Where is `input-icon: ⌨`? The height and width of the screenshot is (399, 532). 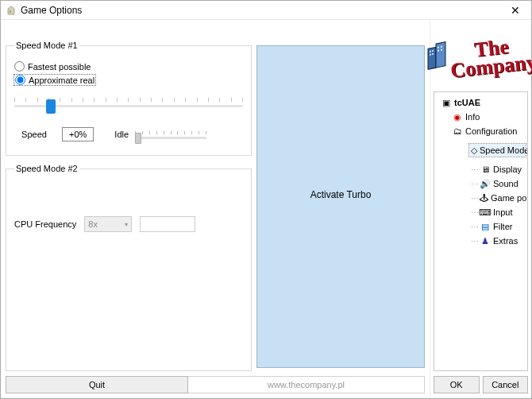
input-icon: ⌨ is located at coordinates (485, 212).